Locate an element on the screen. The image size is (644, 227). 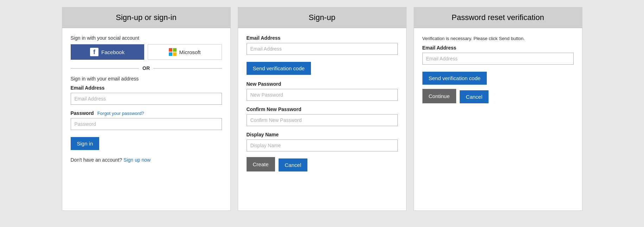
email-section-label: Sign in with your email address is located at coordinates (146, 79).